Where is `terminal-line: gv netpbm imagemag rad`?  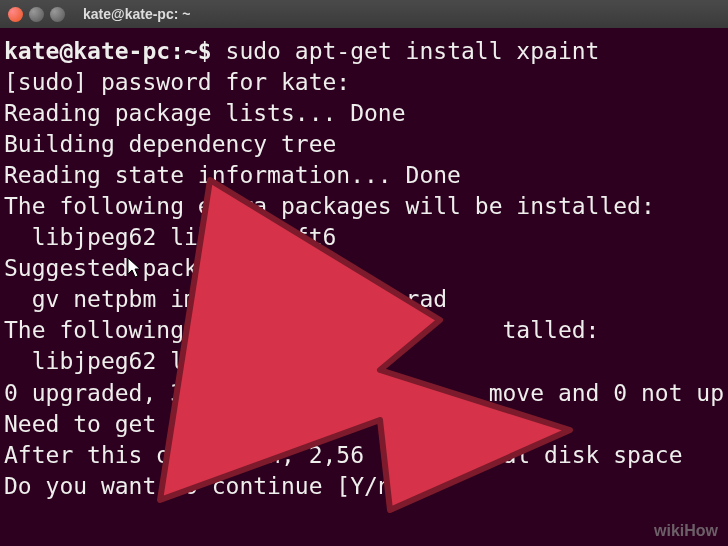
terminal-line: gv netpbm imagemag rad is located at coordinates (226, 299).